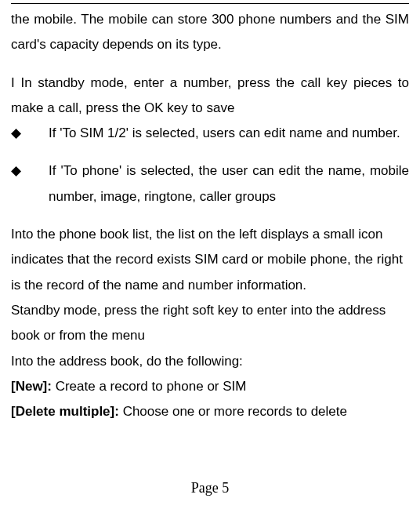 The width and height of the screenshot is (420, 509). What do you see at coordinates (229, 133) in the screenshot?
I see `bullet-sim-text: If 'To SIM 1/2' is selected, users can e…` at bounding box center [229, 133].